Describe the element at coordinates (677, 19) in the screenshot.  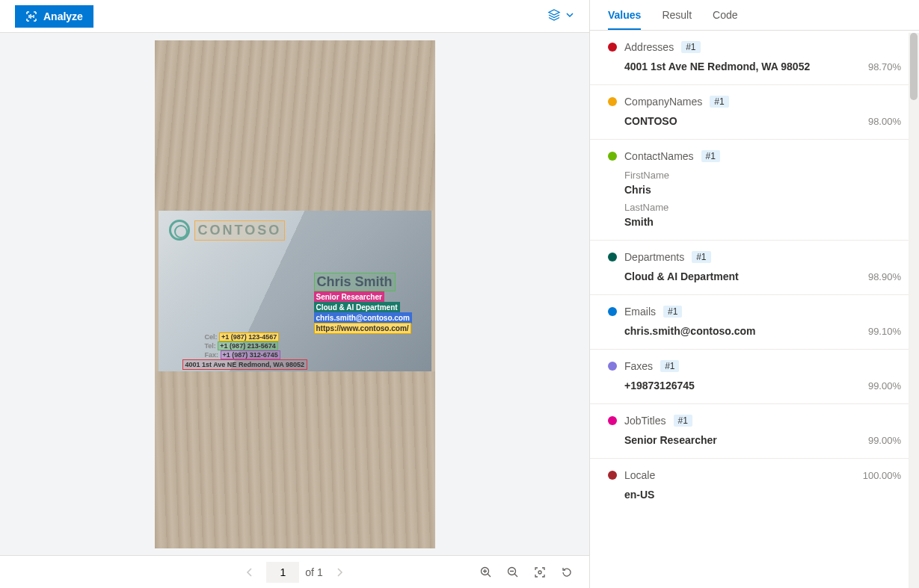
I see `tab-result: Result` at that location.